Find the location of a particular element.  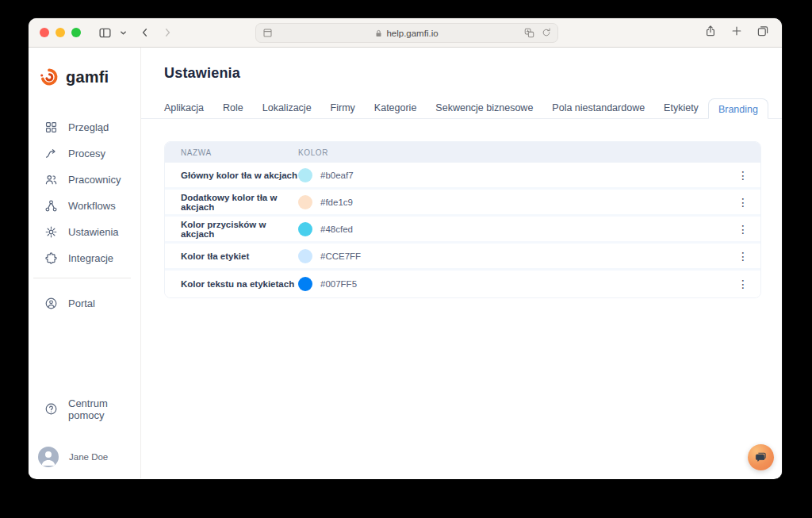

sidebar-item-label: Workflows is located at coordinates (92, 206).